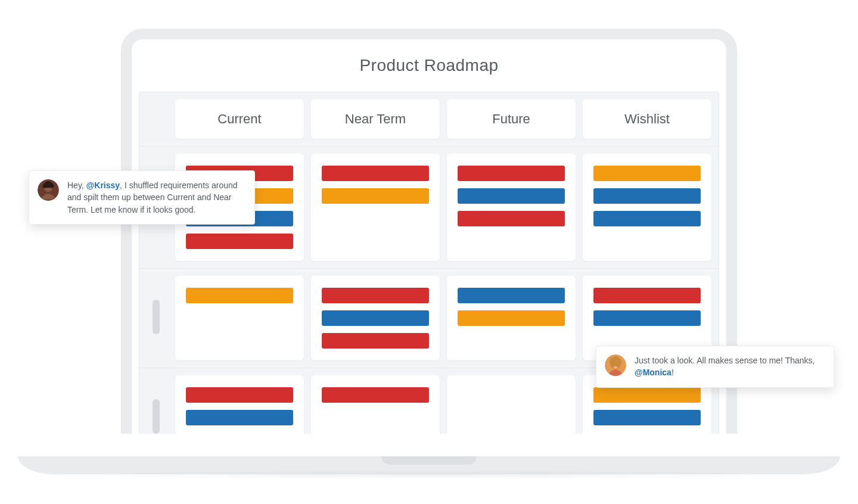  What do you see at coordinates (240, 119) in the screenshot?
I see `column-header-current: Current` at bounding box center [240, 119].